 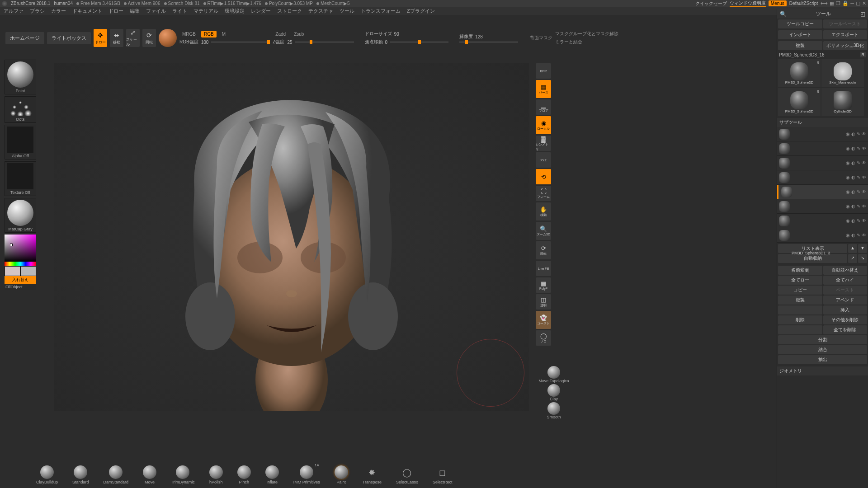 What do you see at coordinates (80, 475) in the screenshot?
I see `brush-standard: Standard` at bounding box center [80, 475].